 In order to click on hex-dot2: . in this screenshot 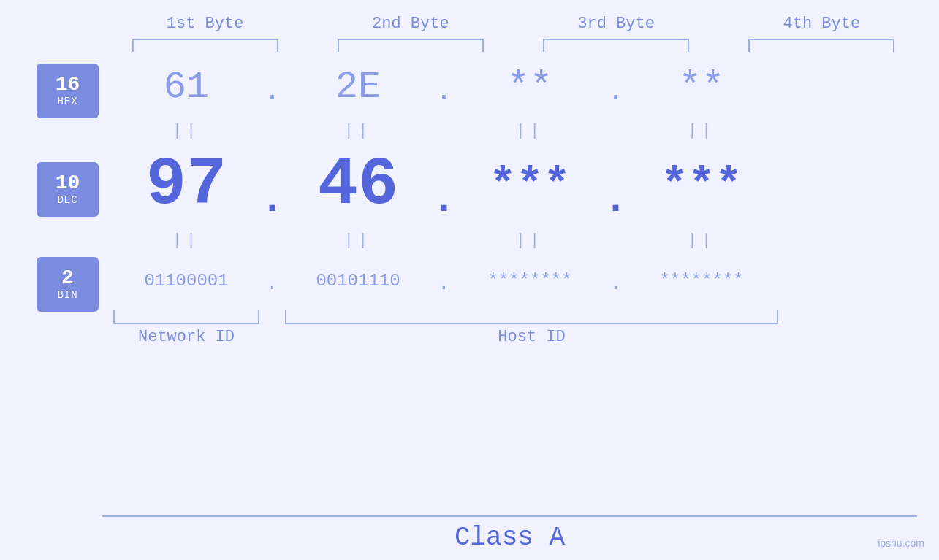, I will do `click(444, 92)`.